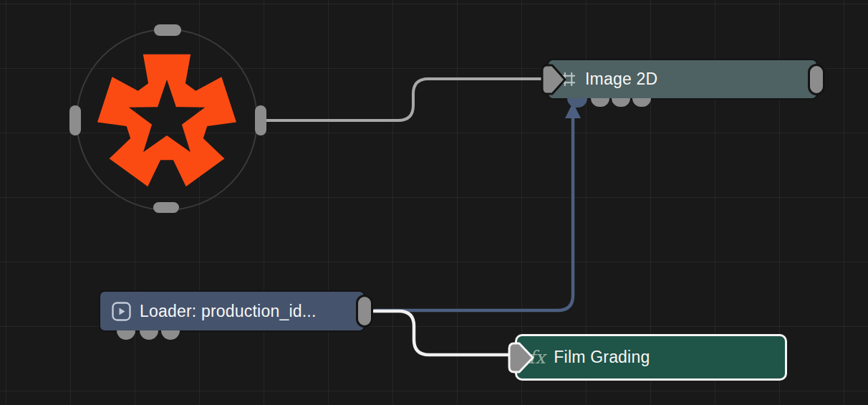 The height and width of the screenshot is (405, 868). I want to click on play-icon, so click(122, 311).